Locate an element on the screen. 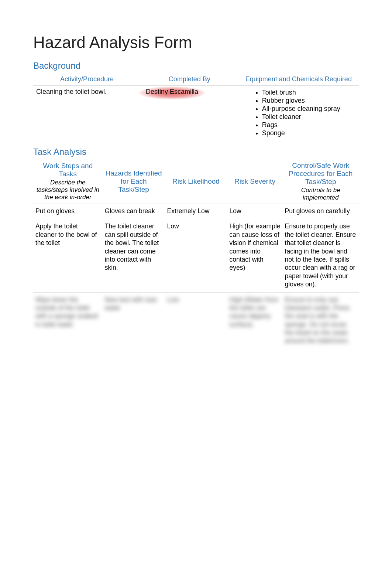 The width and height of the screenshot is (392, 575). header-main: Control/Safe Work Procedures for Each Ta… is located at coordinates (320, 174).